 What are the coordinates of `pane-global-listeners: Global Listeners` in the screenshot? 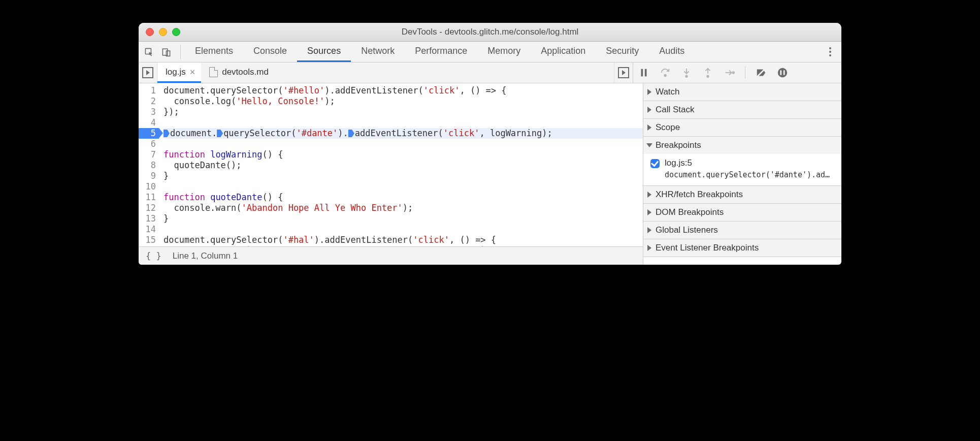 It's located at (742, 231).